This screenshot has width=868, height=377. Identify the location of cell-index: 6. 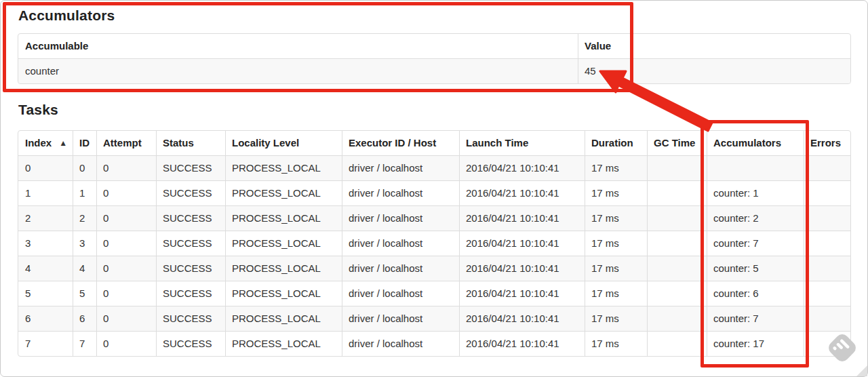
(45, 319).